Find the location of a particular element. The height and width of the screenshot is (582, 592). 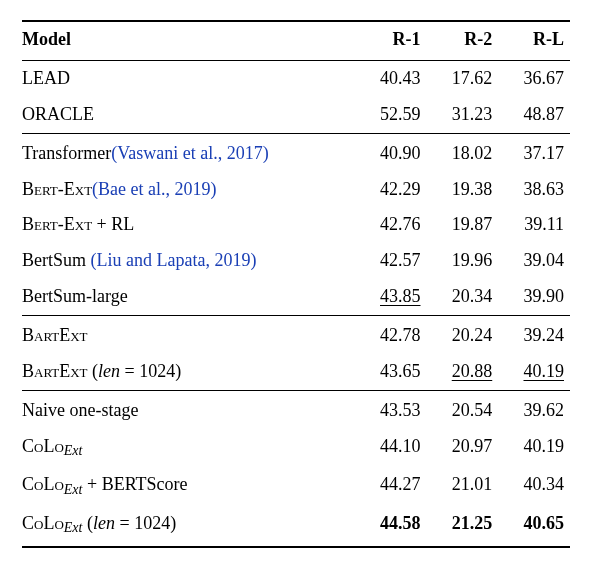

cell-rl: 37.17 is located at coordinates (534, 152).